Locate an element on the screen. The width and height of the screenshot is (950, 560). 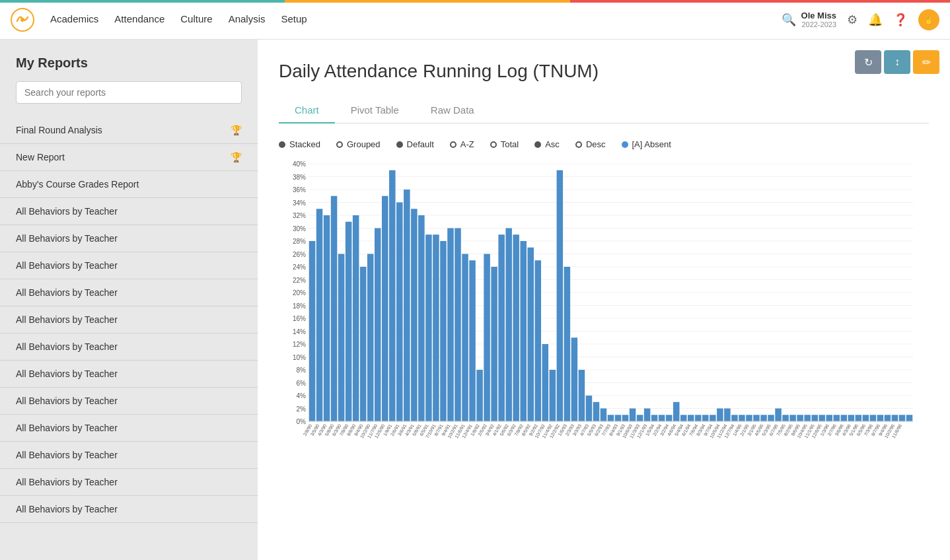
report-item: Final Round Analysis🏆 is located at coordinates (129, 131).